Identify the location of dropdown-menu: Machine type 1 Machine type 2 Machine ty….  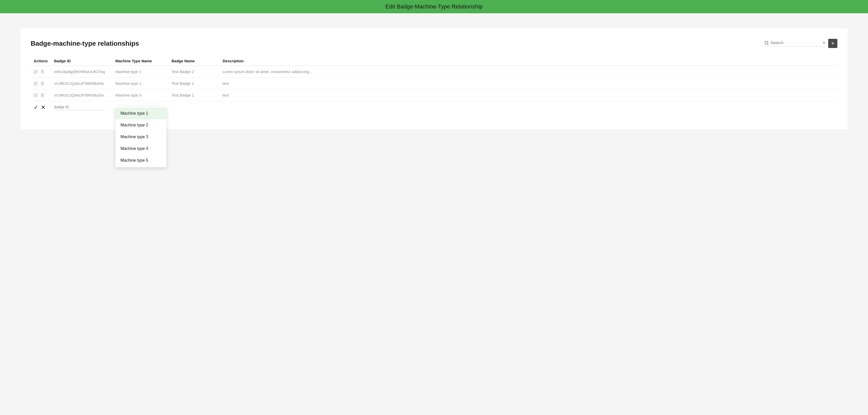
(141, 137).